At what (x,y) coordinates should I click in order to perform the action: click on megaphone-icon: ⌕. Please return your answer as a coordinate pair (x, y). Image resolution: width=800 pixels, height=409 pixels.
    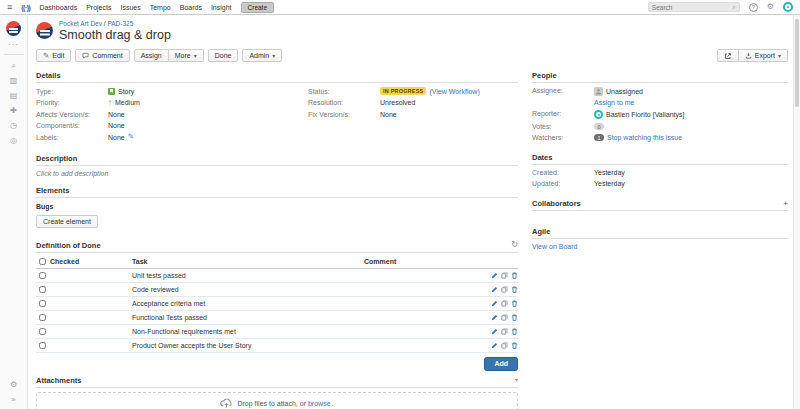
    Looking at the image, I should click on (13, 66).